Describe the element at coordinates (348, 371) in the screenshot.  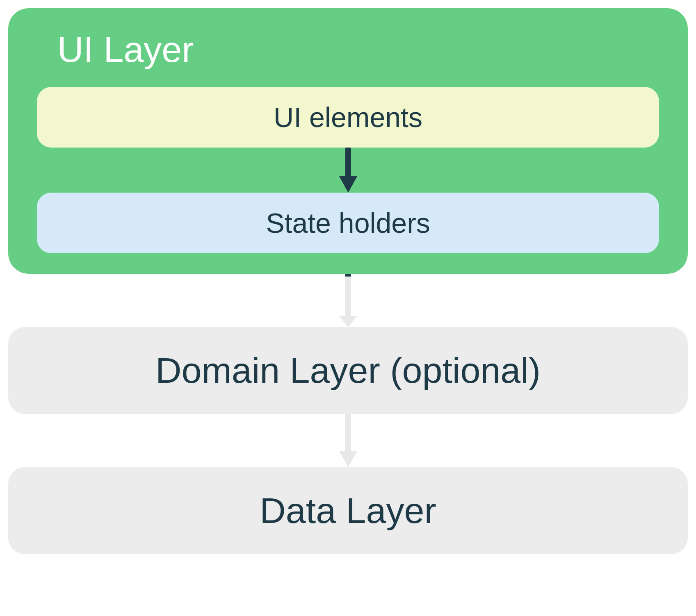
I see `domain-layer-box: Domain Layer (optional)` at that location.